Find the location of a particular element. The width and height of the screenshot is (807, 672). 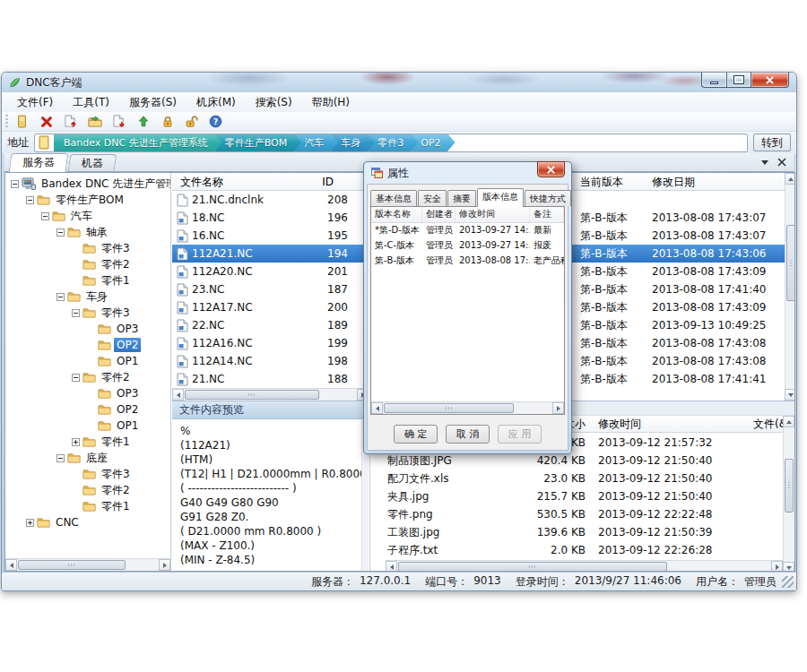

column-header-id: ID is located at coordinates (306, 182).